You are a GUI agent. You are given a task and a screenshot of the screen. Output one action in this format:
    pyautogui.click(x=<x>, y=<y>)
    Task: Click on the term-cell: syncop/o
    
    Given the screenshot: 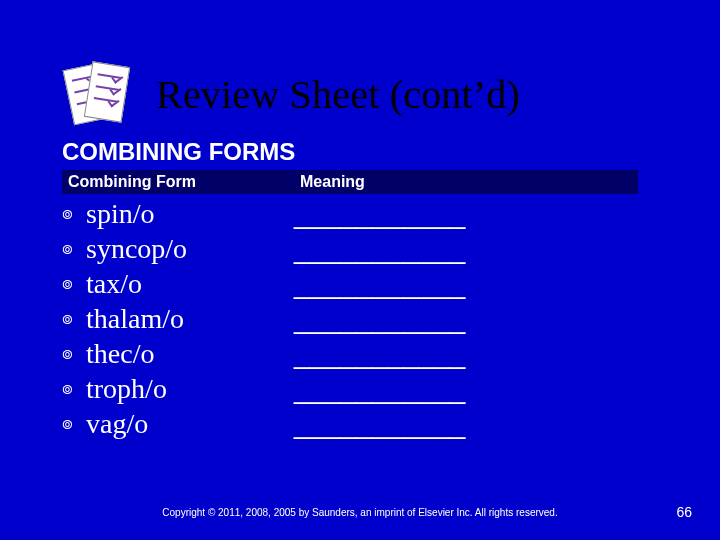 What is the action you would take?
    pyautogui.click(x=190, y=248)
    